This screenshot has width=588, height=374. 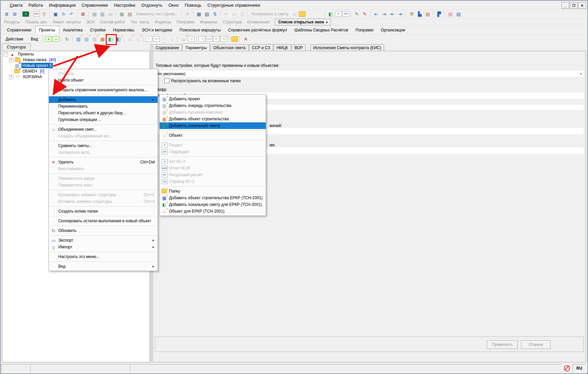 What do you see at coordinates (217, 39) in the screenshot?
I see `resource-calc-icon: РР✦` at bounding box center [217, 39].